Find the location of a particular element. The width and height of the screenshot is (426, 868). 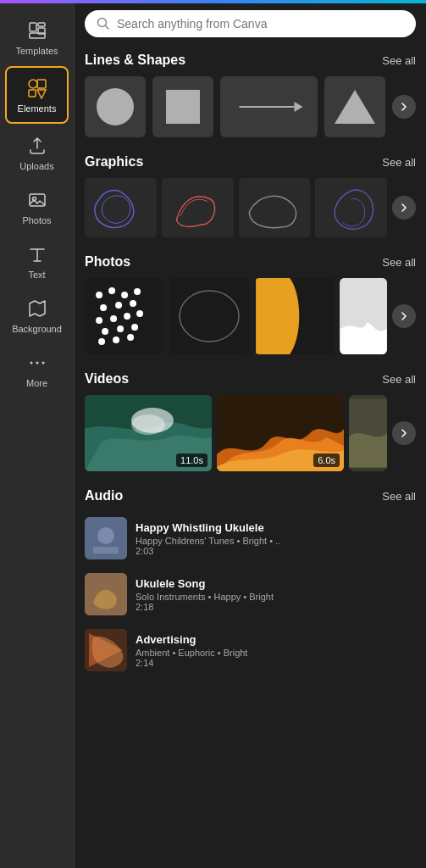

videos-see-all: See all is located at coordinates (399, 380).